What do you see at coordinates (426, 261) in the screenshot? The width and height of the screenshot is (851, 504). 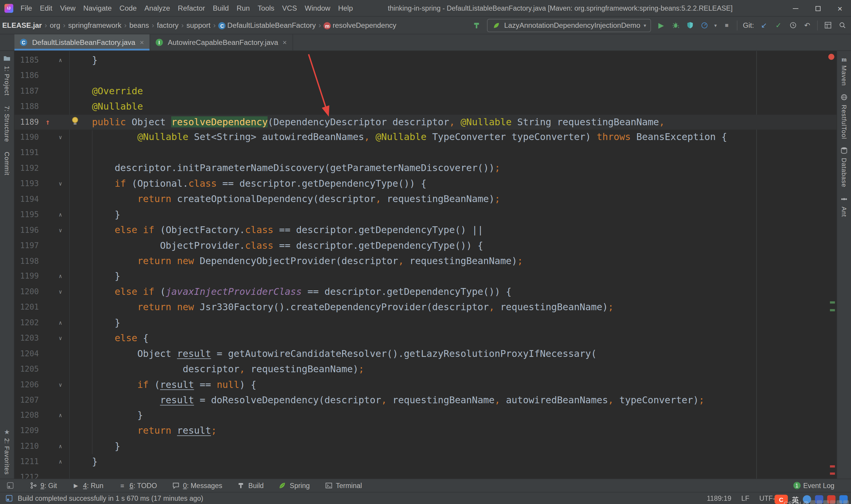 I see `code-line-1198: 1198 return new DependencyObjectProvider…` at bounding box center [426, 261].